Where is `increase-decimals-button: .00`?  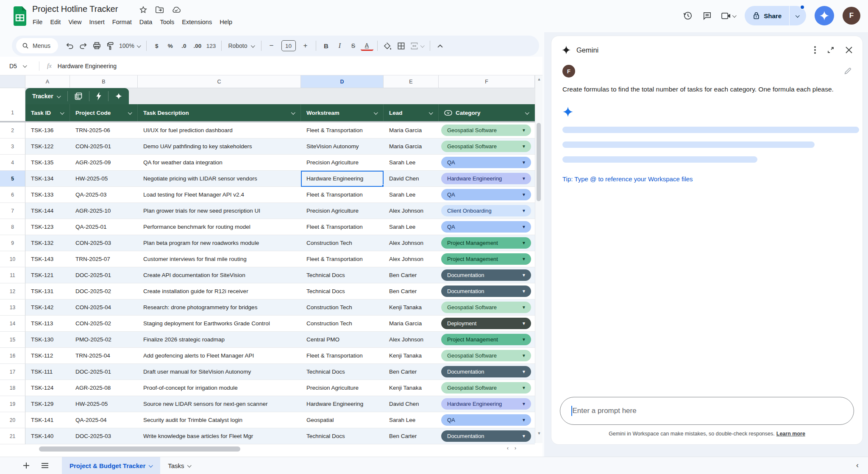 increase-decimals-button: .00 is located at coordinates (198, 46).